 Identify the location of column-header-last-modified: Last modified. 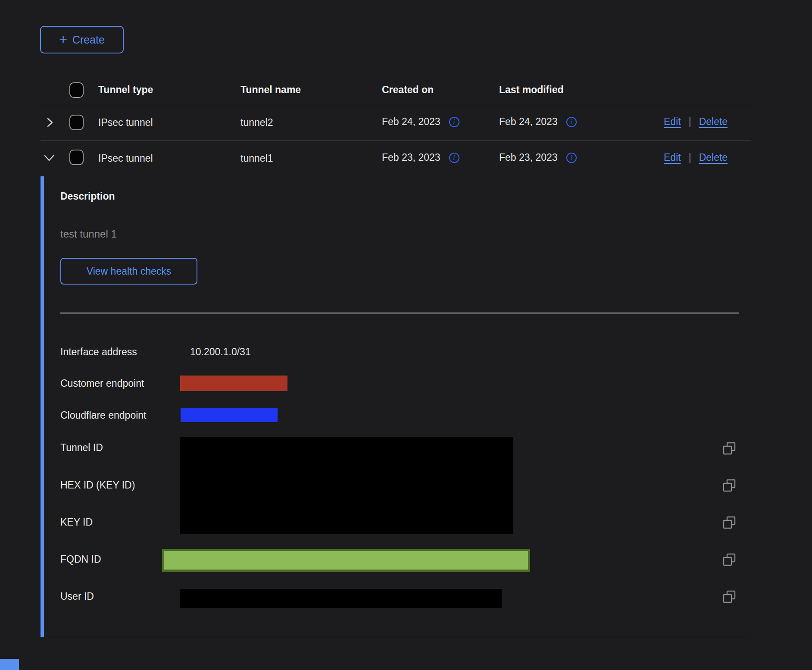
(531, 90).